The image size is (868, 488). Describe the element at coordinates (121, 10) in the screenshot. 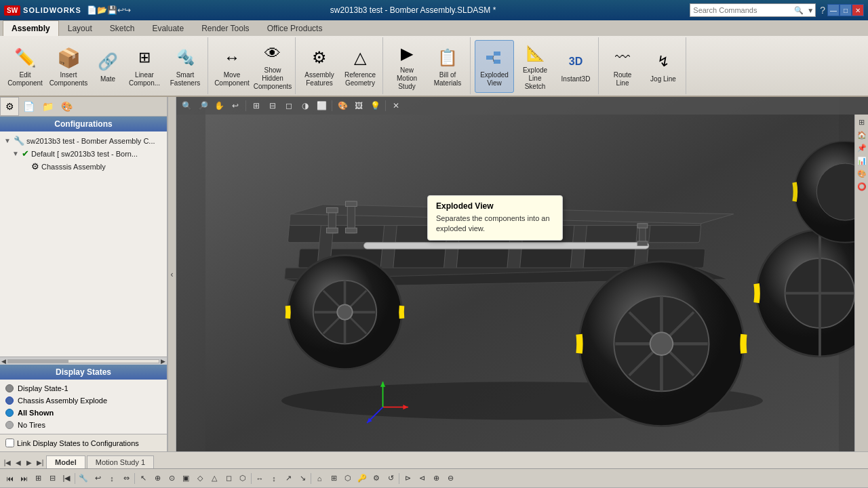

I see `undo-btn: ↩` at that location.